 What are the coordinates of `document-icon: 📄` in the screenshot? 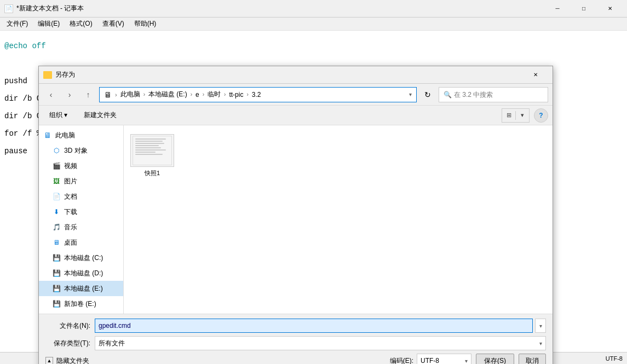 It's located at (56, 197).